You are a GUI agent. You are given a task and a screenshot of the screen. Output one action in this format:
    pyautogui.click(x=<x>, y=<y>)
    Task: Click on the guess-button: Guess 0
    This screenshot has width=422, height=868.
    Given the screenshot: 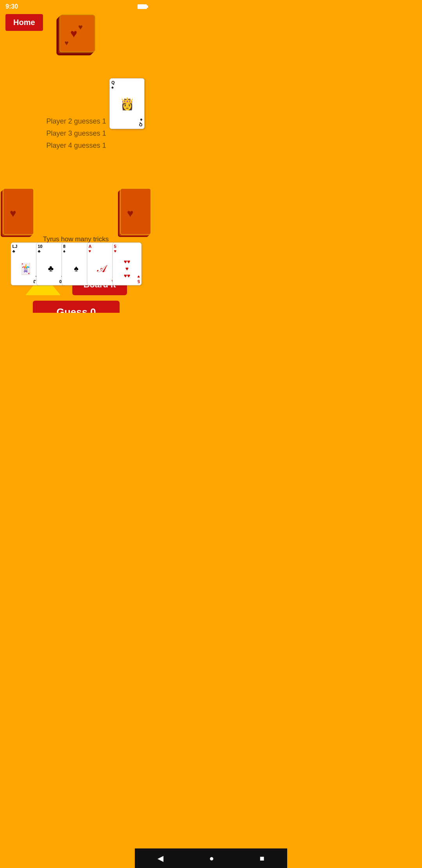 What is the action you would take?
    pyautogui.click(x=76, y=307)
    